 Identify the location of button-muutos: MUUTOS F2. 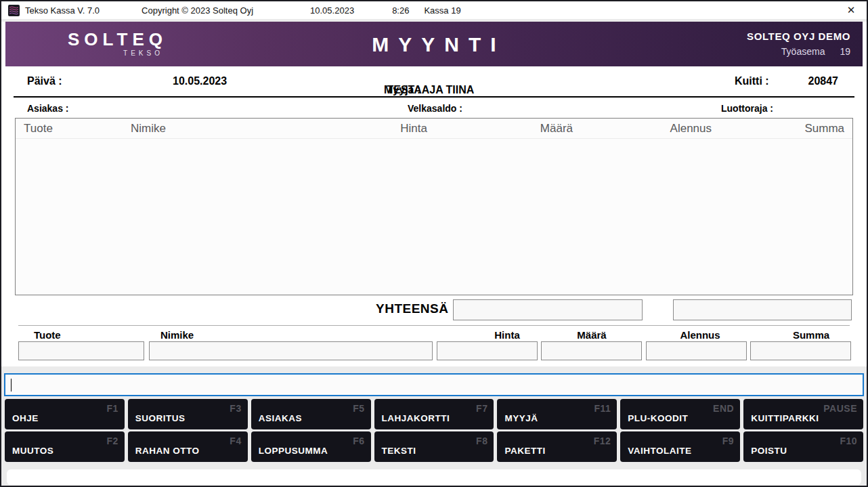
(65, 447).